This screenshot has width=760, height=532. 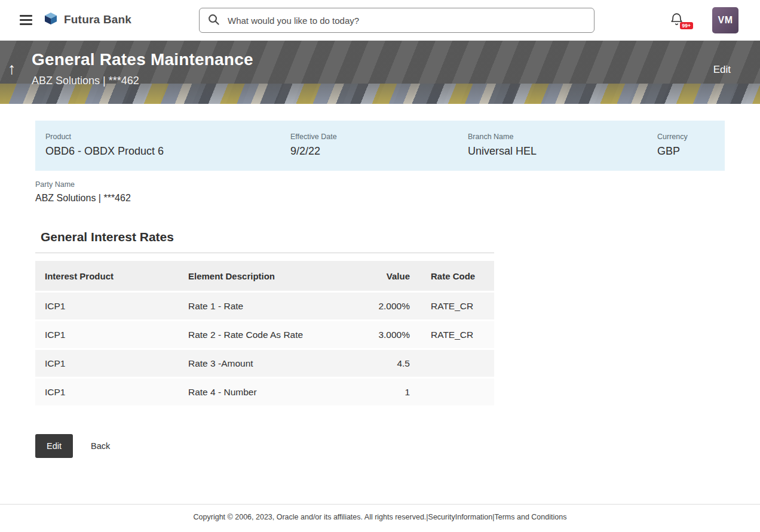 What do you see at coordinates (257, 306) in the screenshot?
I see `cell-element-description: Rate 1 - Rate` at bounding box center [257, 306].